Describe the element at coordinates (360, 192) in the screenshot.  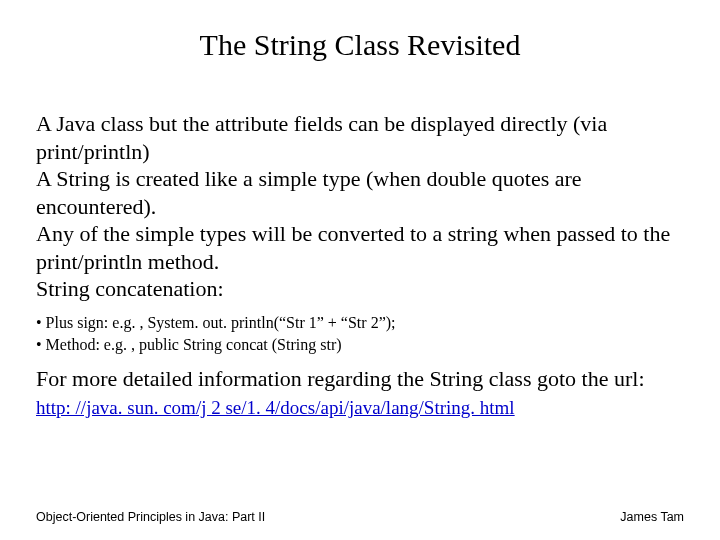
I see `paragraph: A String is created like a simple type (…` at that location.